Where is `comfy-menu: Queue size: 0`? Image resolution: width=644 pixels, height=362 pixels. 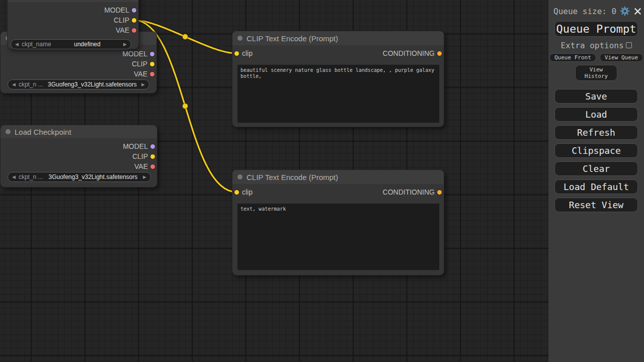
comfy-menu: Queue size: 0 is located at coordinates (596, 181).